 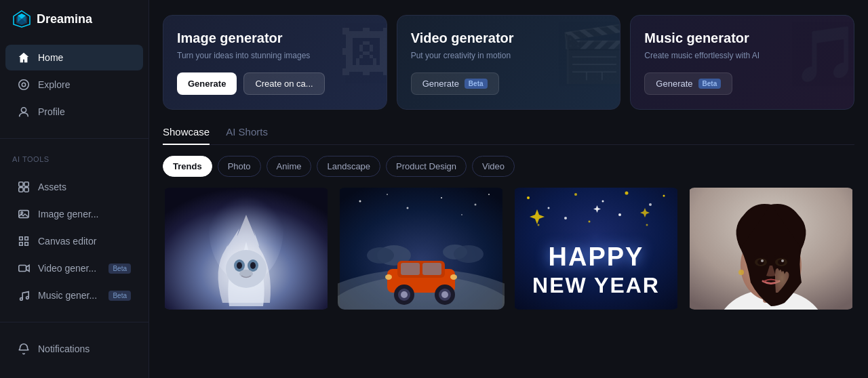 What do you see at coordinates (688, 84) in the screenshot?
I see `music-gen-generate-button: Generate Beta` at bounding box center [688, 84].